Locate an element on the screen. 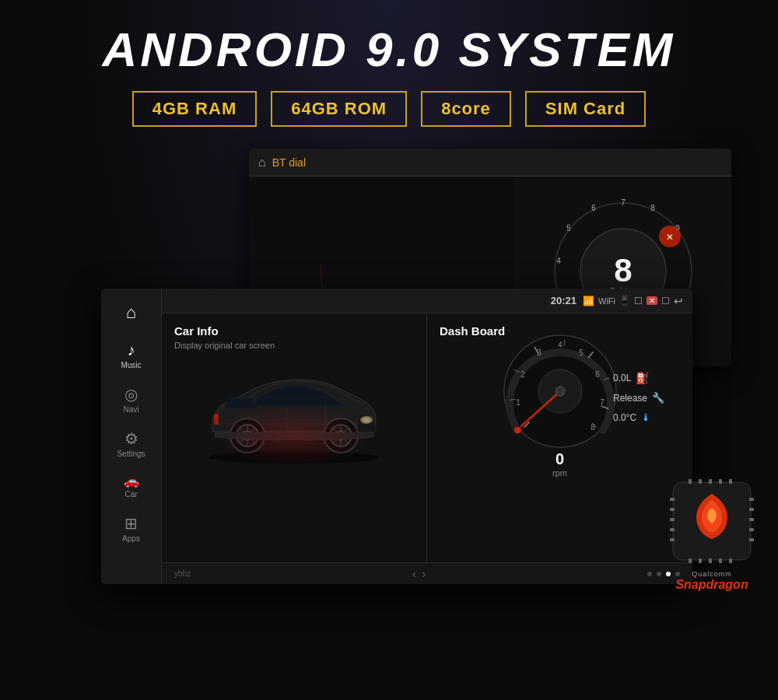 This screenshot has width=778, height=700. badge-core: 8core is located at coordinates (466, 109).